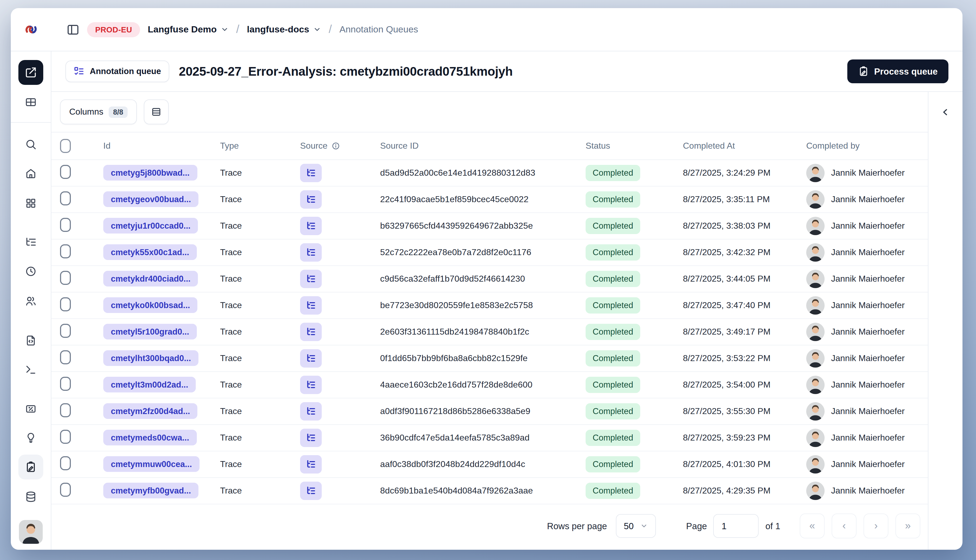 The width and height of the screenshot is (976, 560). What do you see at coordinates (31, 438) in the screenshot?
I see `lightbulb-icon` at bounding box center [31, 438].